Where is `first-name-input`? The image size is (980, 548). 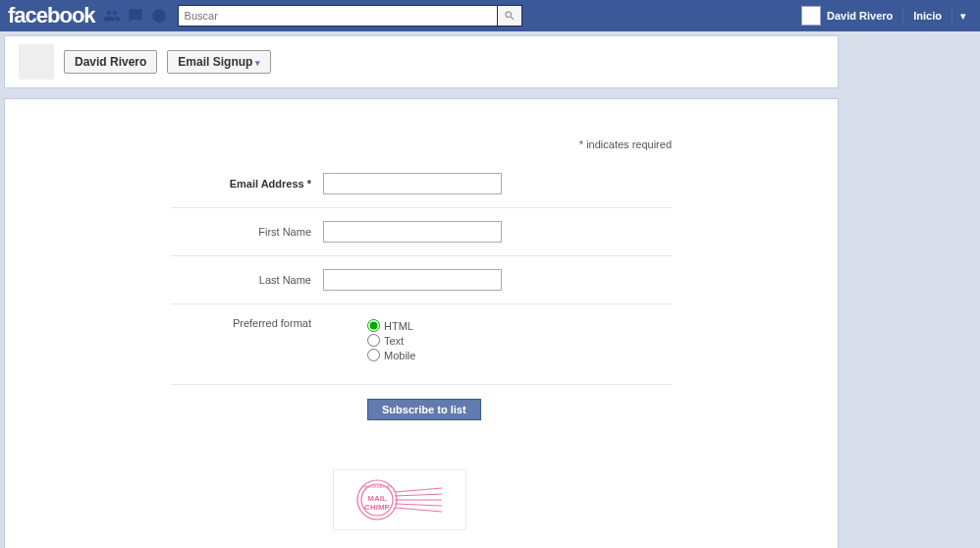 first-name-input is located at coordinates (412, 232).